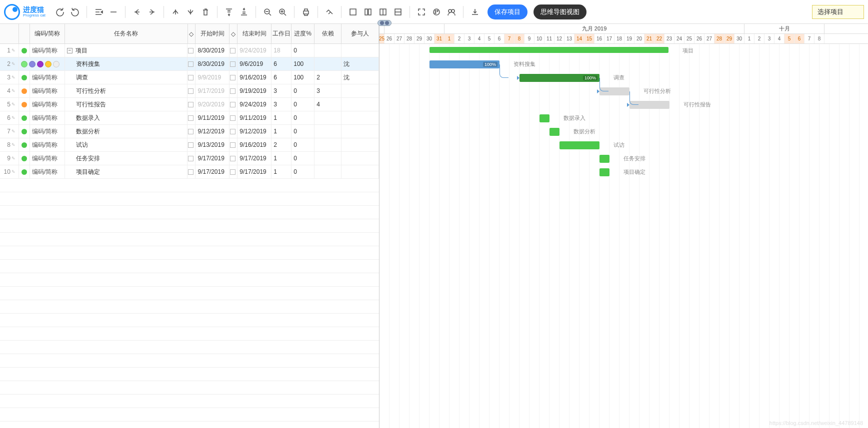  What do you see at coordinates (508, 12) in the screenshot?
I see `save-project-button: 保存项目` at bounding box center [508, 12].